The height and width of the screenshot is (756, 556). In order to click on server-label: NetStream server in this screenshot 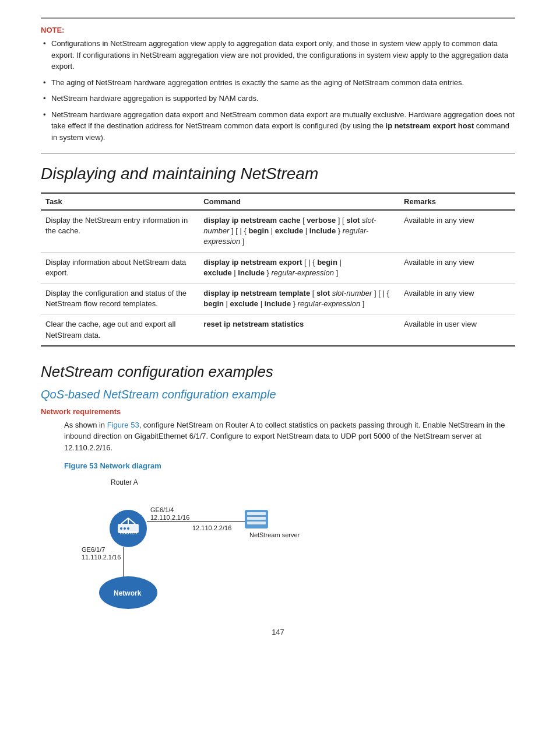, I will do `click(275, 535)`.